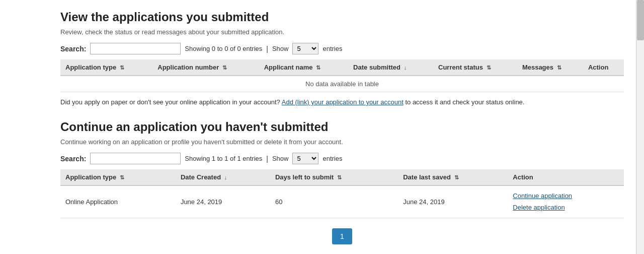 The height and width of the screenshot is (254, 644). I want to click on col-action-label: Action, so click(598, 68).